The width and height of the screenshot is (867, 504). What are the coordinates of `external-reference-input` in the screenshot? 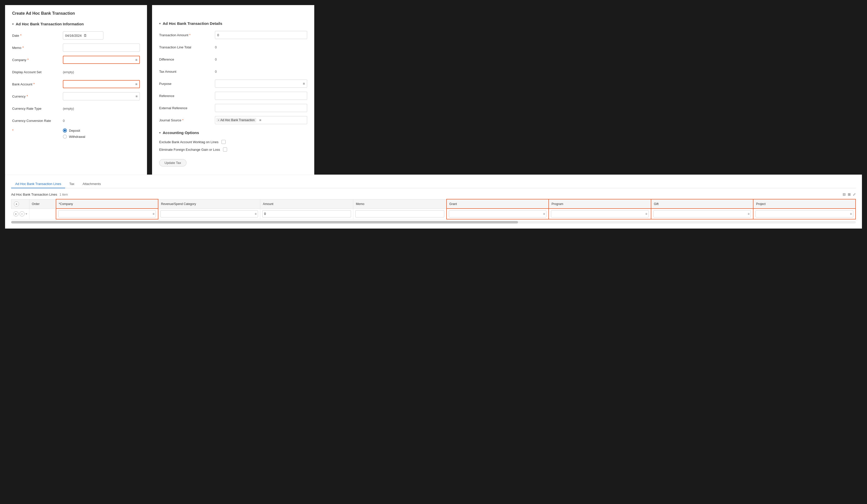 It's located at (261, 108).